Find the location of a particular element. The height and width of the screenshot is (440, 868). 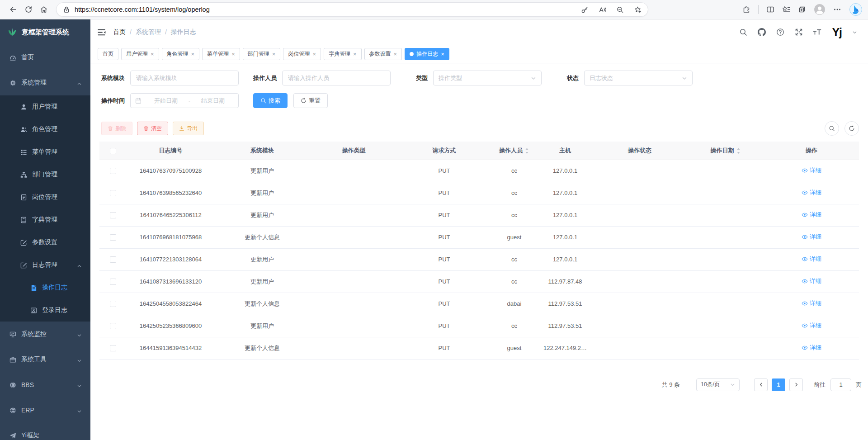

add-favorite-icon is located at coordinates (637, 10).